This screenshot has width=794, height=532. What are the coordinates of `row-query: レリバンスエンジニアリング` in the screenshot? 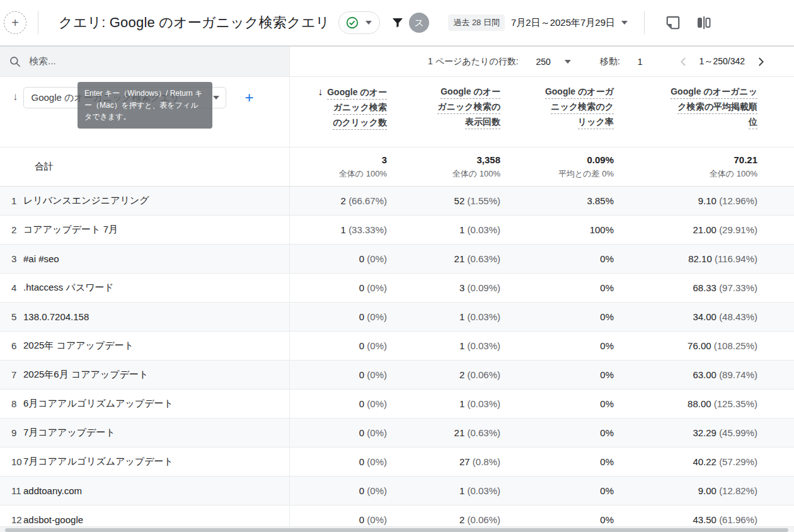 It's located at (86, 200).